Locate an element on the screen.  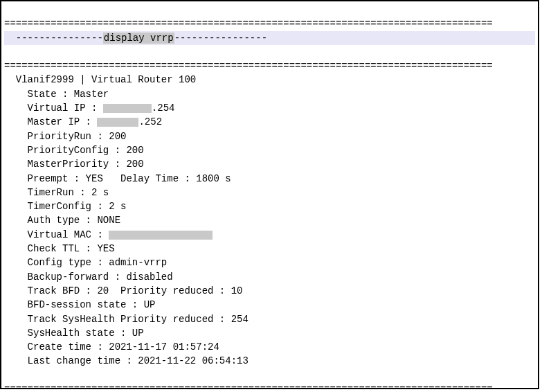
vmac-label: Virtual MAC : is located at coordinates (57, 235).